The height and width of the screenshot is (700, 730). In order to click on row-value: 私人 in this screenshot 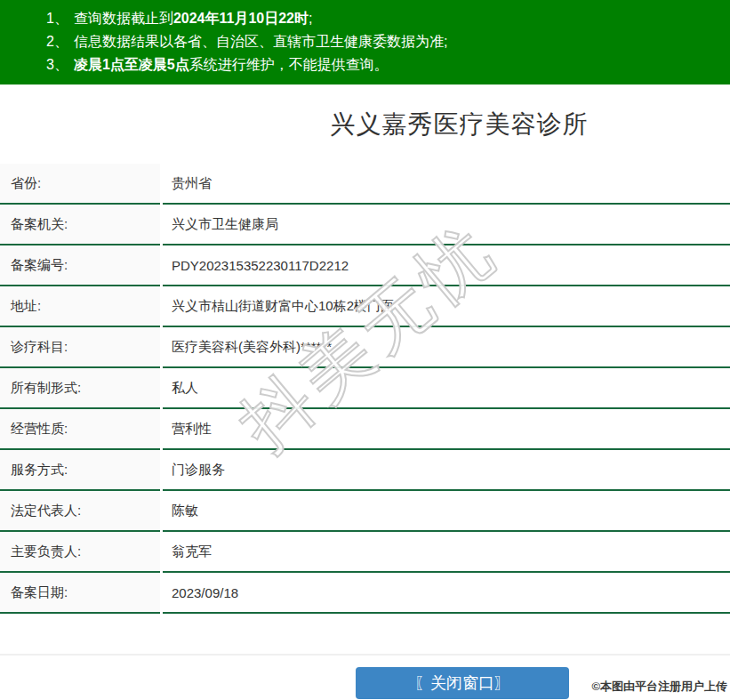, I will do `click(446, 389)`.